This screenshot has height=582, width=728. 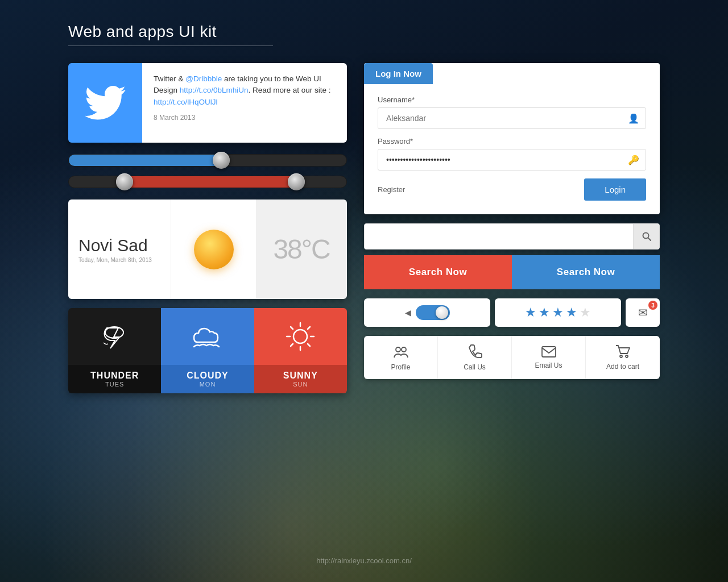 What do you see at coordinates (647, 236) in the screenshot?
I see `search-icon` at bounding box center [647, 236].